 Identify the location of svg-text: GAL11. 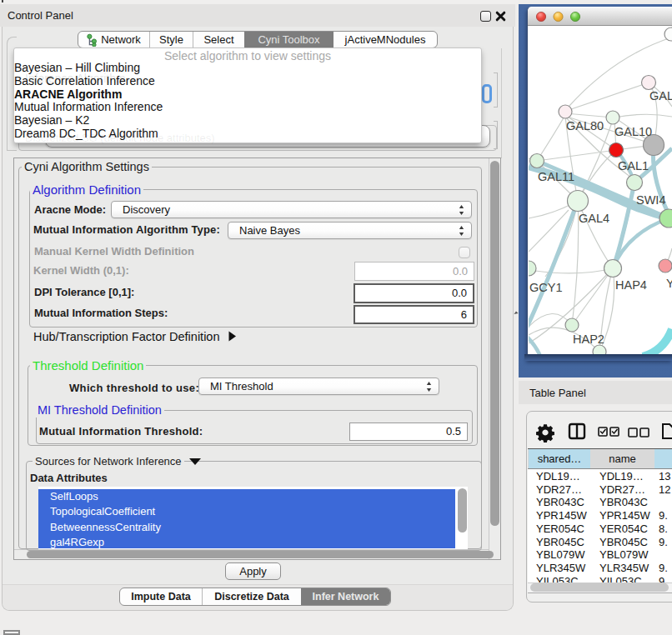
(556, 177).